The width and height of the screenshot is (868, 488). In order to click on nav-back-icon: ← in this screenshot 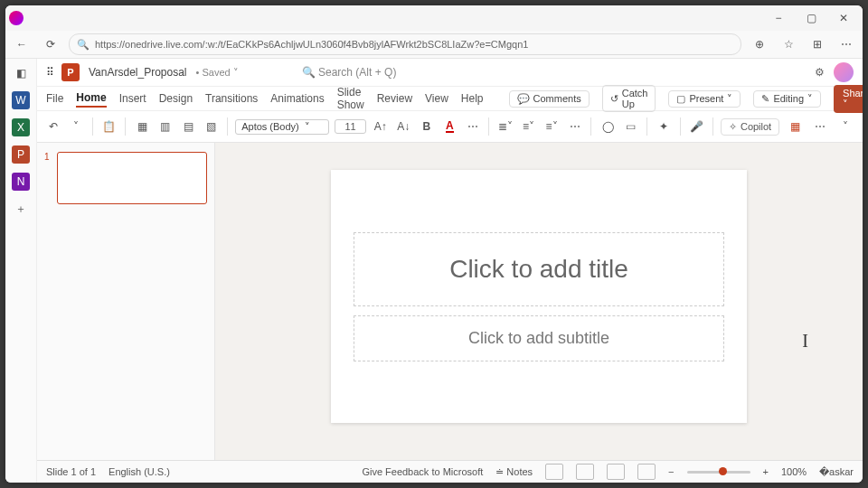, I will do `click(22, 44)`.